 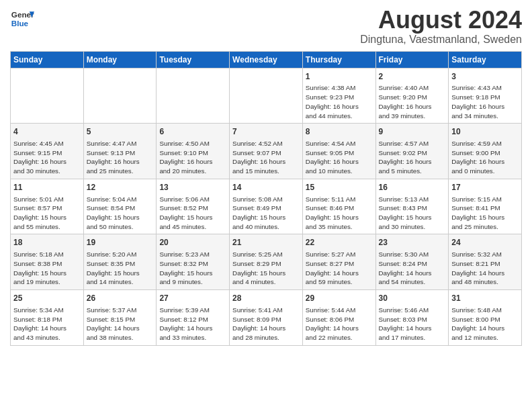 I want to click on weekday-header-friday: Friday, so click(x=412, y=59).